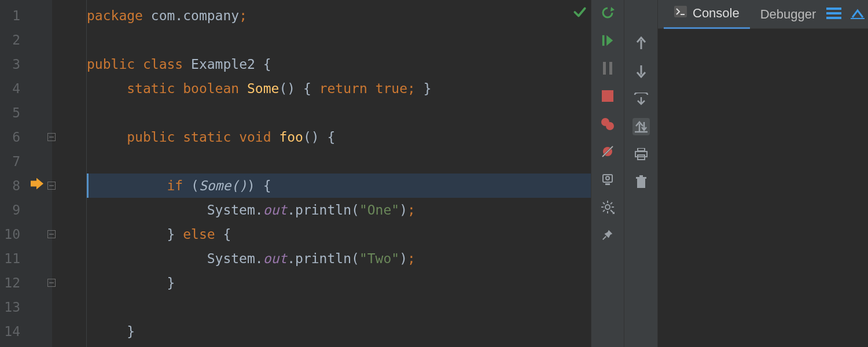 The image size is (868, 347). Describe the element at coordinates (707, 14) in the screenshot. I see `tab-console: Console` at that location.